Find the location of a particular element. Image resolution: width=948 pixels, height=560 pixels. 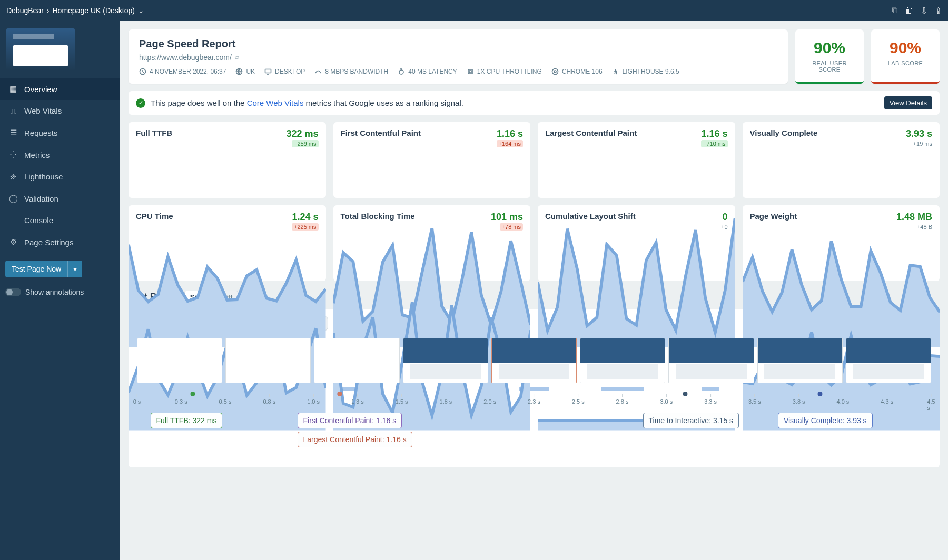

timeline-marker-label: Largest Contentful Paint: 1.16 s is located at coordinates (355, 439).